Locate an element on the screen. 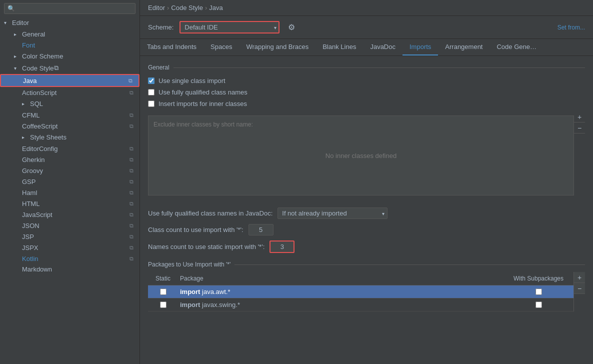 Image resolution: width=593 pixels, height=364 pixels. breadcrumb-sep1: › is located at coordinates (168, 8).